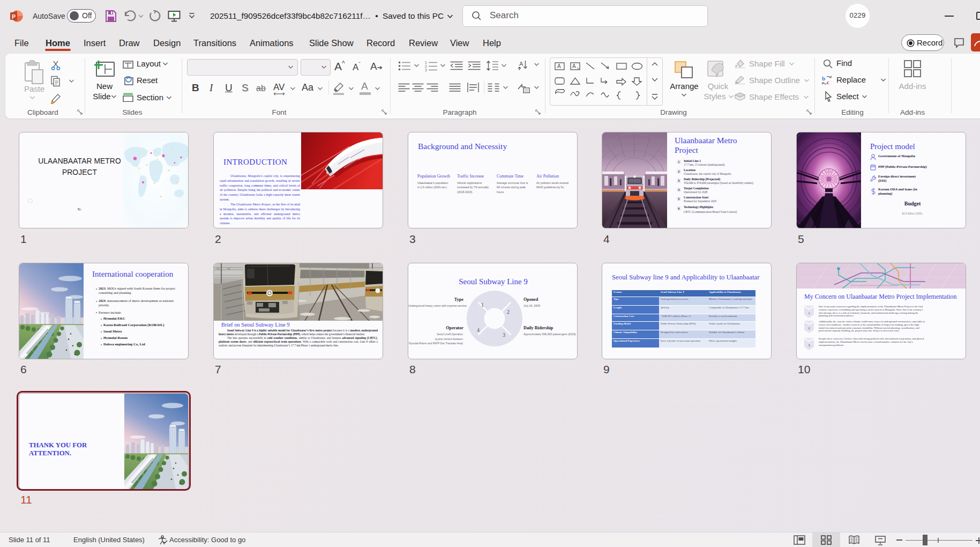 The width and height of the screenshot is (980, 547). I want to click on svg-text: b, so click(824, 78).